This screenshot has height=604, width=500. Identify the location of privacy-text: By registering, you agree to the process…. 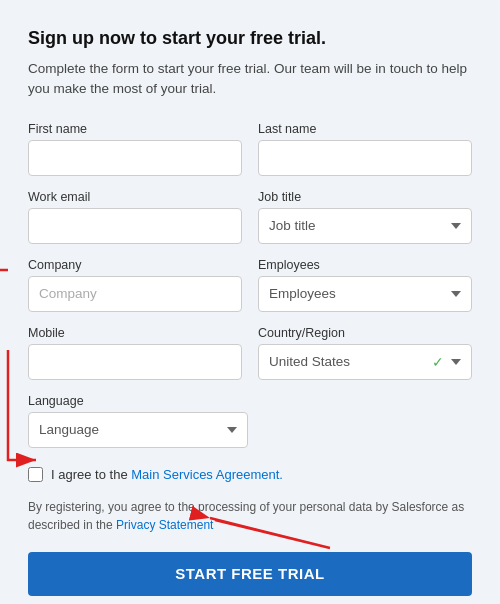
(250, 516).